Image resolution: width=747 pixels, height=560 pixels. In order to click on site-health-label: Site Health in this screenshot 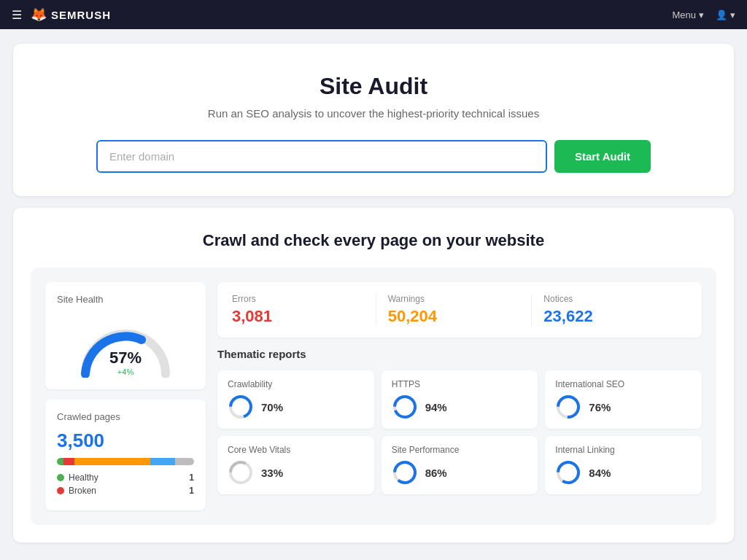, I will do `click(125, 299)`.